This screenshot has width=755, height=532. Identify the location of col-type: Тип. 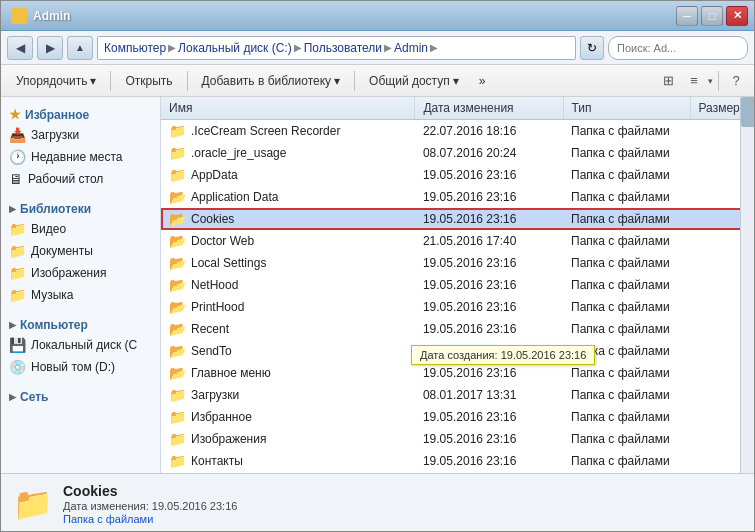
(626, 108).